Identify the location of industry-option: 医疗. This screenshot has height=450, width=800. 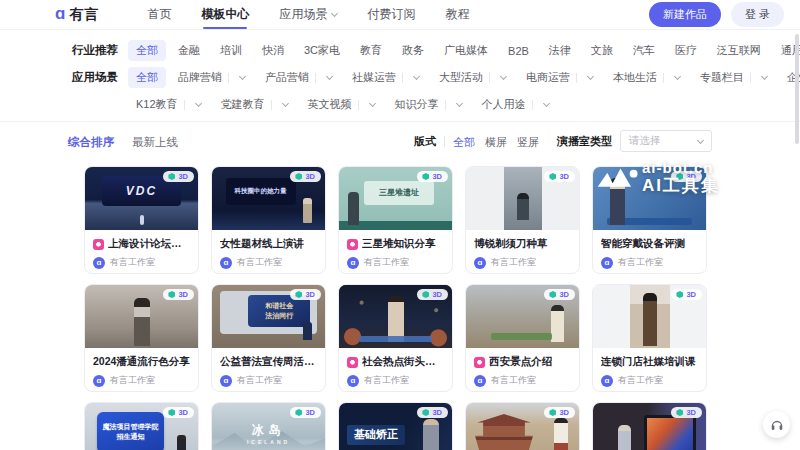
(686, 50).